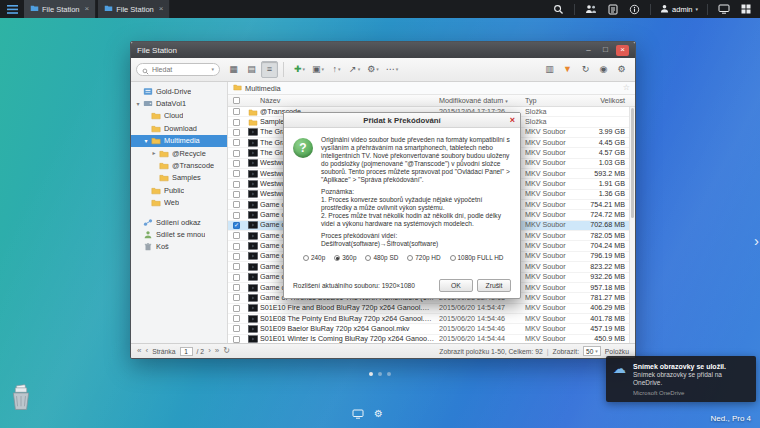 Image resolution: width=760 pixels, height=428 pixels. What do you see at coordinates (180, 70) in the screenshot?
I see `search-input` at bounding box center [180, 70].